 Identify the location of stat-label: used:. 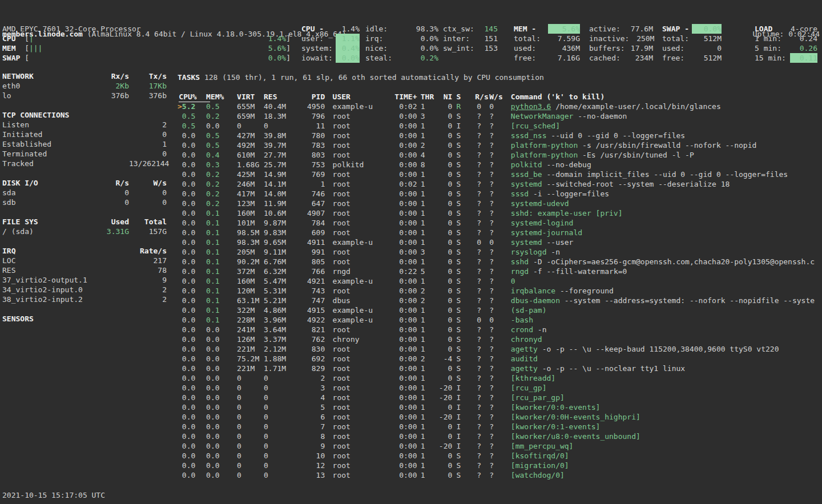
(674, 48).